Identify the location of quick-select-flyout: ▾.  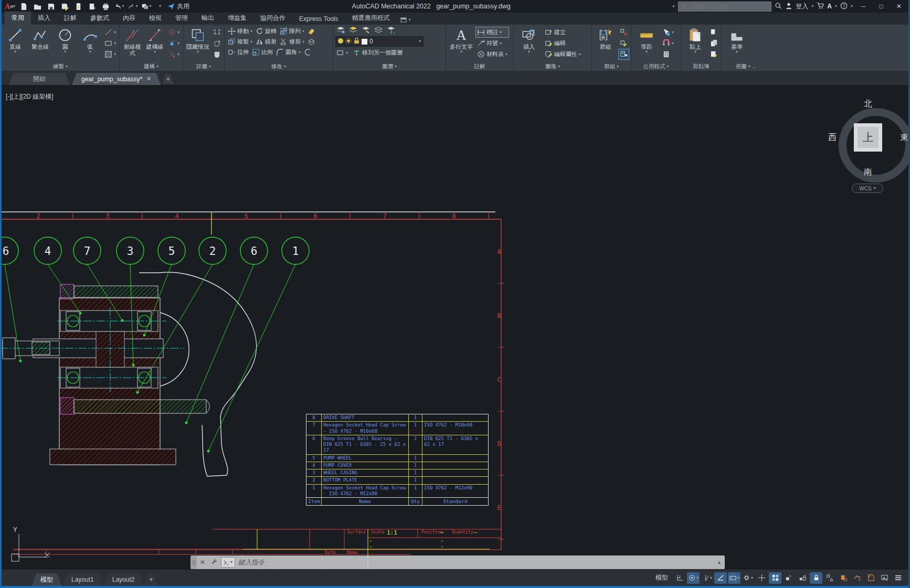
(668, 33).